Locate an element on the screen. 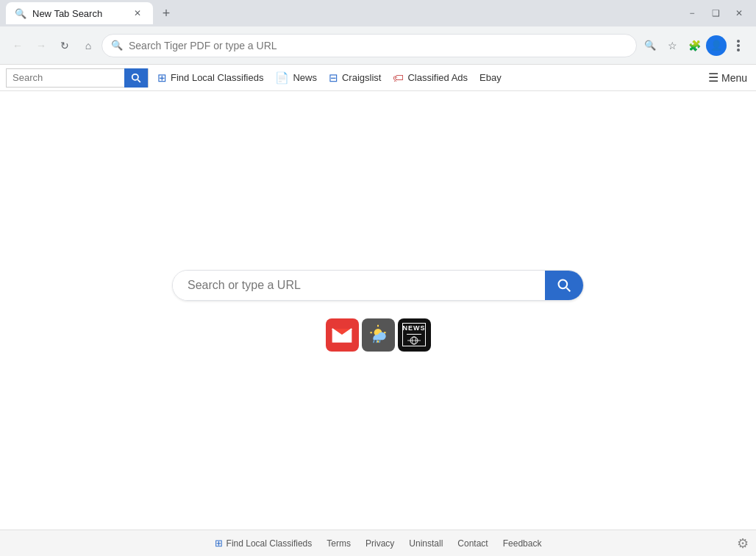 This screenshot has width=756, height=556. toolbar-link-craigslist: ⊟ Craigslist is located at coordinates (354, 78).